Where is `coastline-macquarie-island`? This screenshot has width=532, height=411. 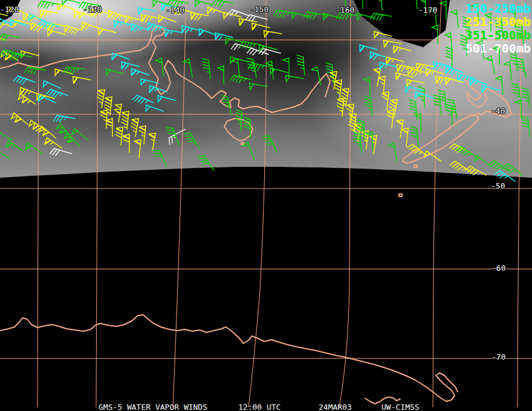
coastline-macquarie-island is located at coordinates (400, 195).